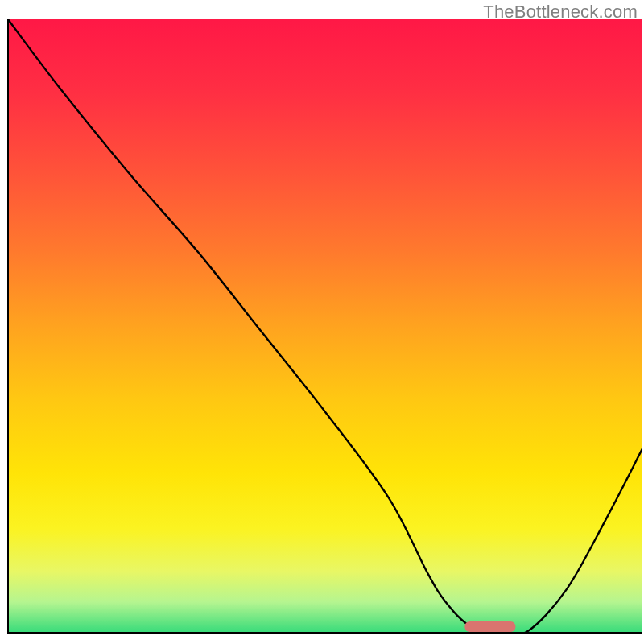  Describe the element at coordinates (560, 12) in the screenshot. I see `watermark-text: TheBottleneck.com` at that location.